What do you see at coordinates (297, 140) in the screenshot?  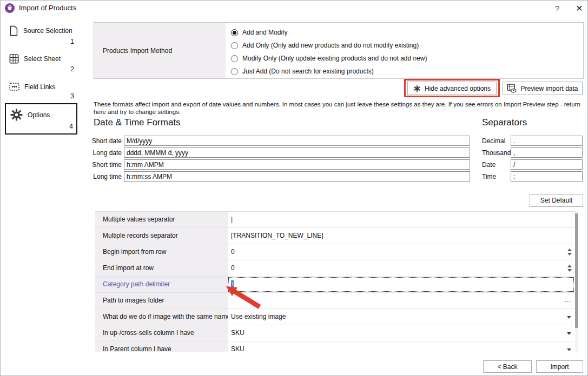 I see `short-date-input` at bounding box center [297, 140].